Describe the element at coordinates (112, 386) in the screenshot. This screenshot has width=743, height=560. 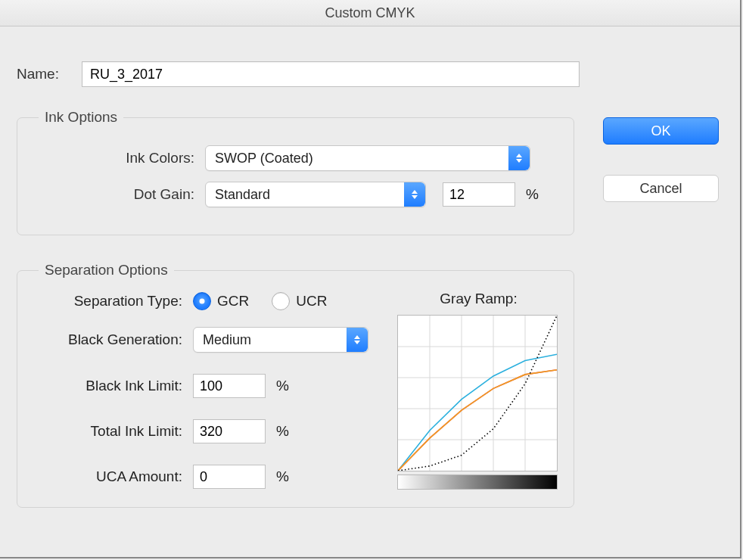
I see `black-ink-limit-label: Black Ink Limit:` at that location.